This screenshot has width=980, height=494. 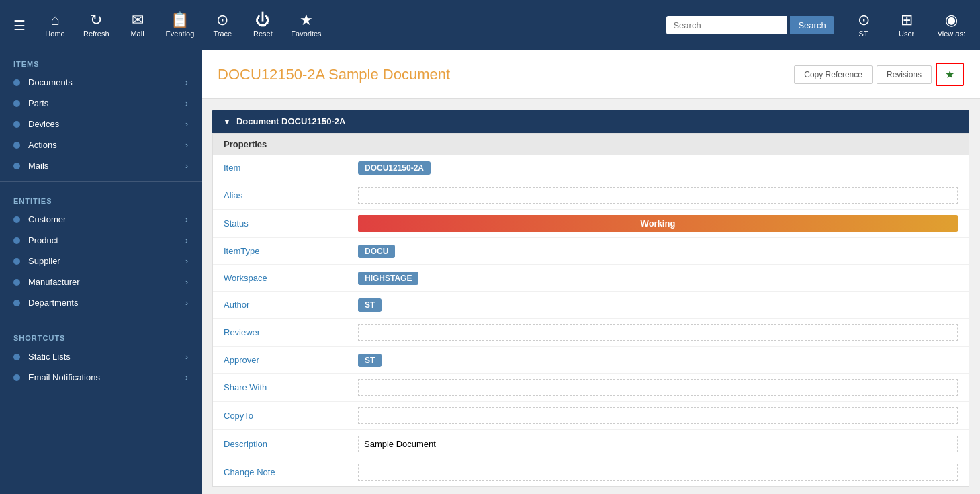 I want to click on sidebar-item-departments: Departments ›, so click(x=101, y=302).